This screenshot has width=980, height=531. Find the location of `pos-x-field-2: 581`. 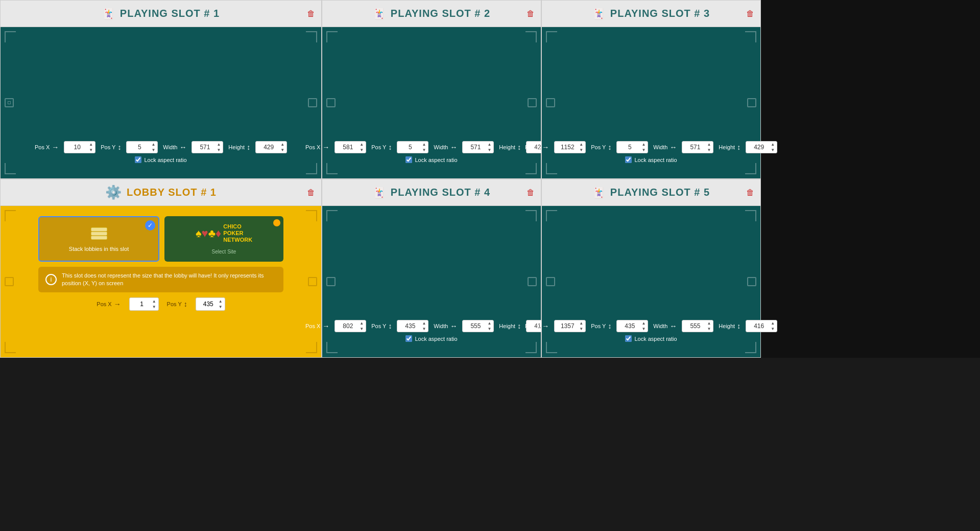

pos-x-field-2: 581 is located at coordinates (348, 147).